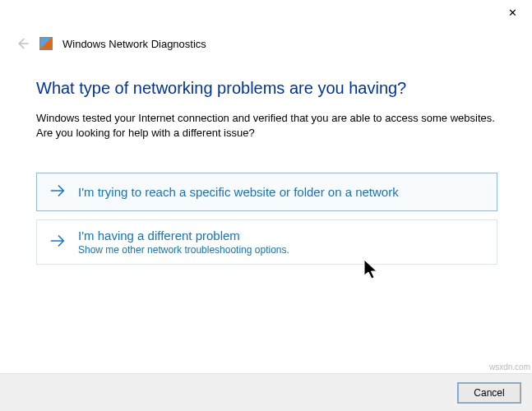 Image resolution: width=532 pixels, height=411 pixels. I want to click on header: Windows Network Diagnostics, so click(266, 38).